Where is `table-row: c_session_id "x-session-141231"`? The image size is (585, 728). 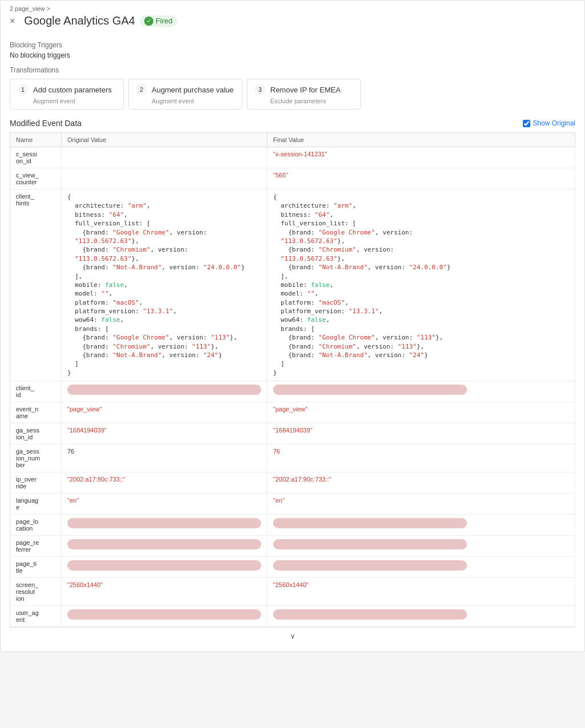 table-row: c_session_id "x-session-141231" is located at coordinates (293, 157).